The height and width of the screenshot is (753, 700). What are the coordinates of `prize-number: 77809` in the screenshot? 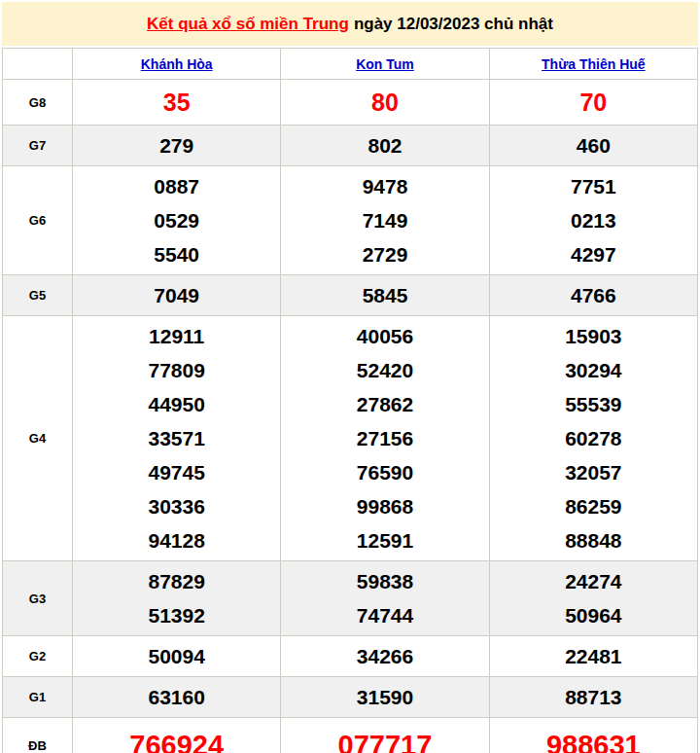 It's located at (177, 370).